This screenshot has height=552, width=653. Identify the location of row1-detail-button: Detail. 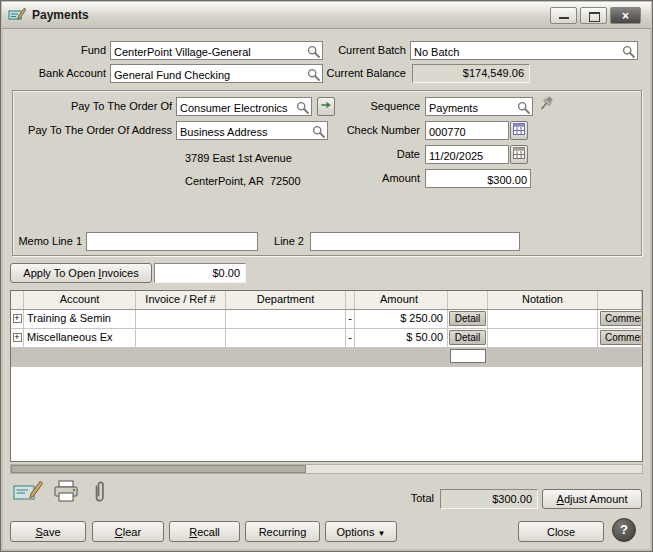
(468, 318).